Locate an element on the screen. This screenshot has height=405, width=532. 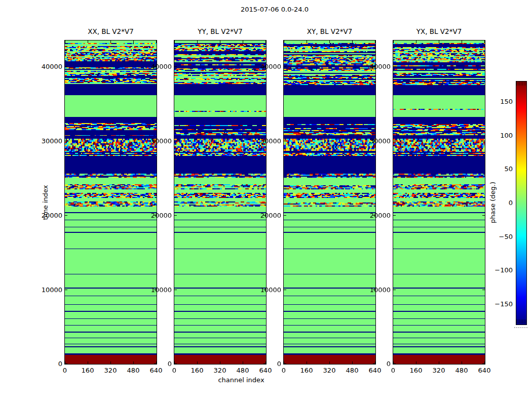
heatmap-panel-yx is located at coordinates (439, 202).